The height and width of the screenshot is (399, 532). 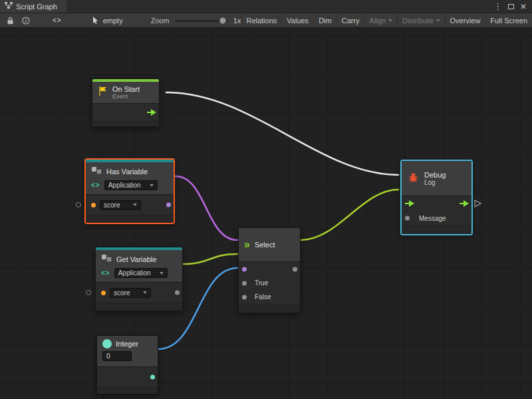 I want to click on zoom-slider, so click(x=201, y=21).